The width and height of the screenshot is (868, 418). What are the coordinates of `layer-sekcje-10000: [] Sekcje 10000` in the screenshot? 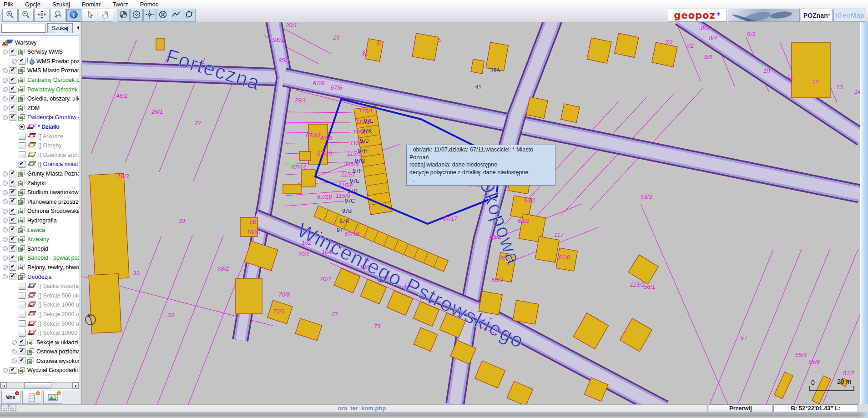 It's located at (40, 333).